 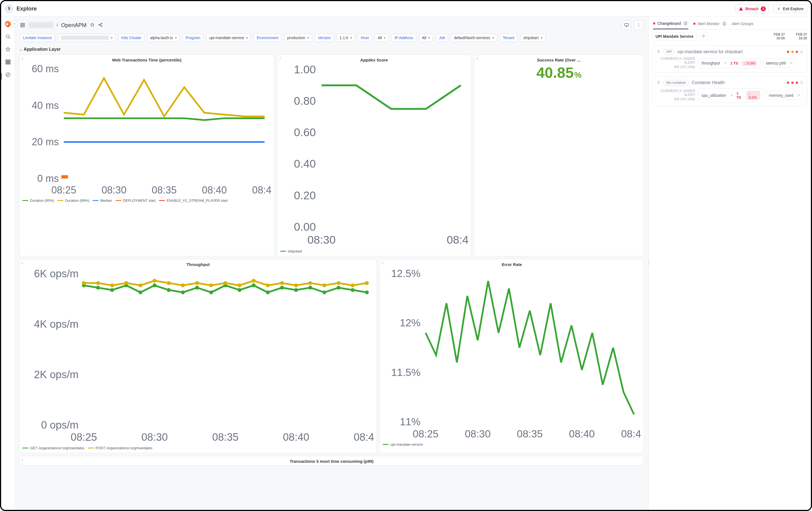 I want to click on filter-label-ip: IP Address, so click(x=404, y=38).